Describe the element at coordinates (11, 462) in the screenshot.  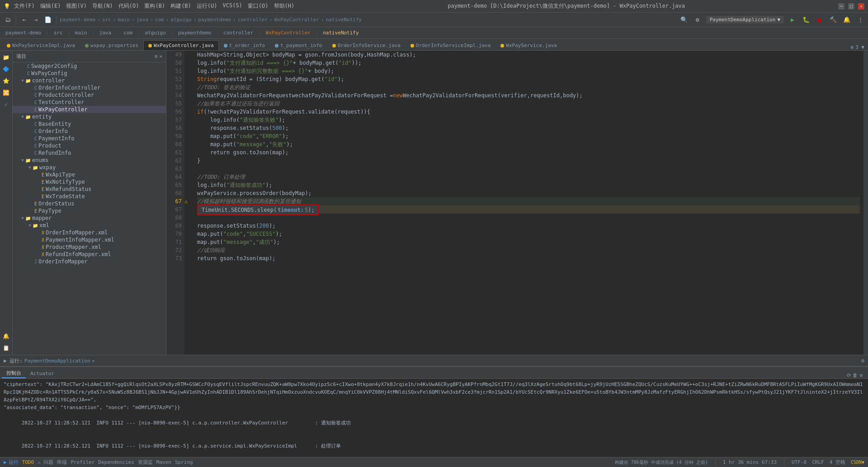
I see `status-run-indicator: ▶ 运行` at that location.